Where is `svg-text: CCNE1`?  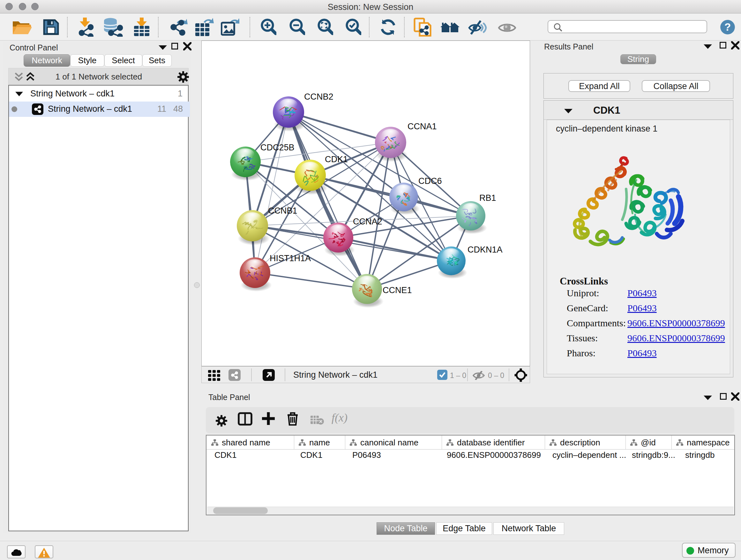 svg-text: CCNE1 is located at coordinates (397, 290).